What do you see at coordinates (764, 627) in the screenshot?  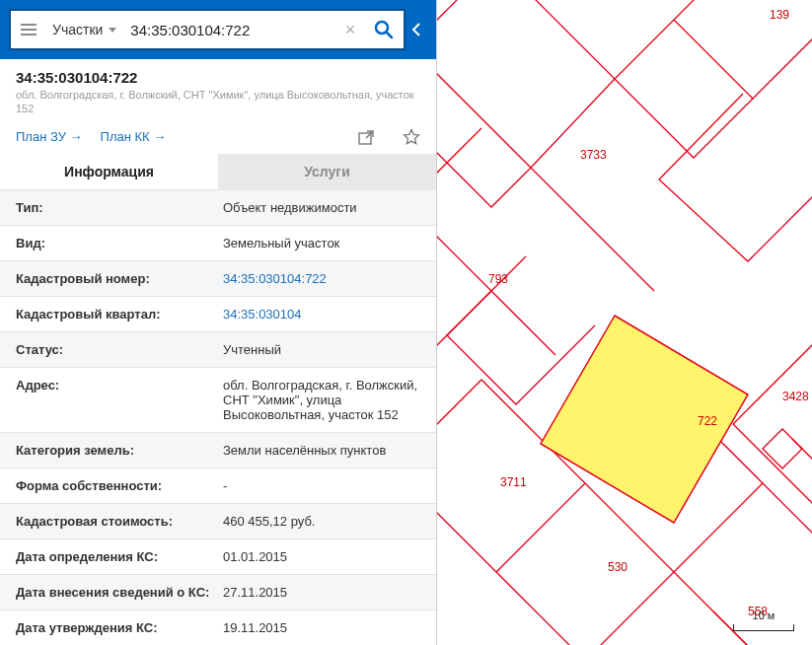 I see `map-scale-bar` at bounding box center [764, 627].